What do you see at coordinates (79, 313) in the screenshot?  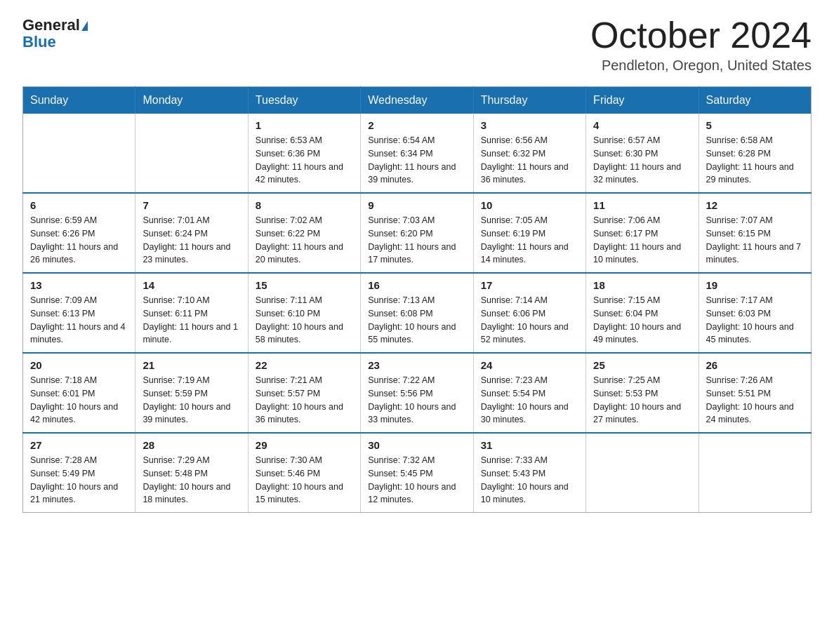 I see `calendar-day-cell: 13Sunrise: 7:09 AMSunset: 6:13 PMDayligh…` at bounding box center [79, 313].